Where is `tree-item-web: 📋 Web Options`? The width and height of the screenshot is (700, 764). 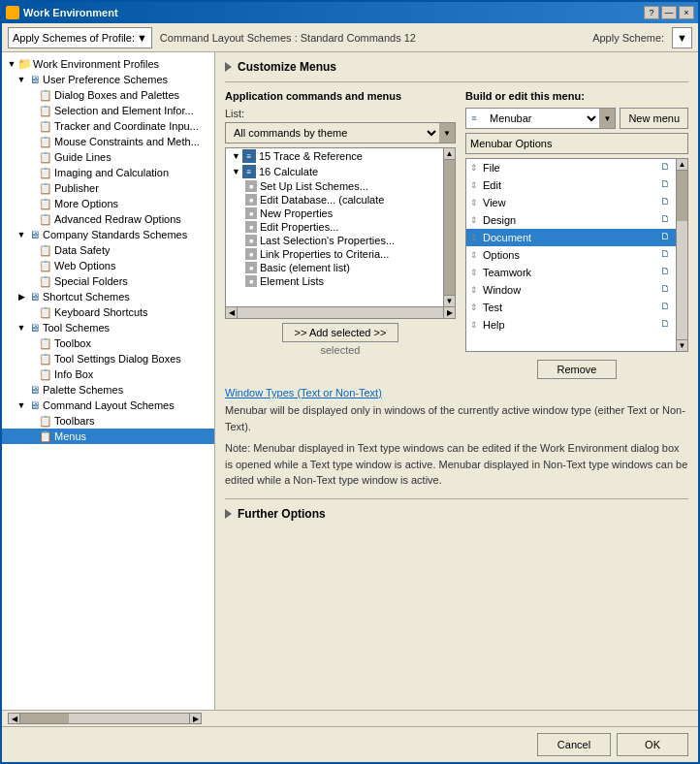
tree-item-web: 📋 Web Options is located at coordinates (109, 266).